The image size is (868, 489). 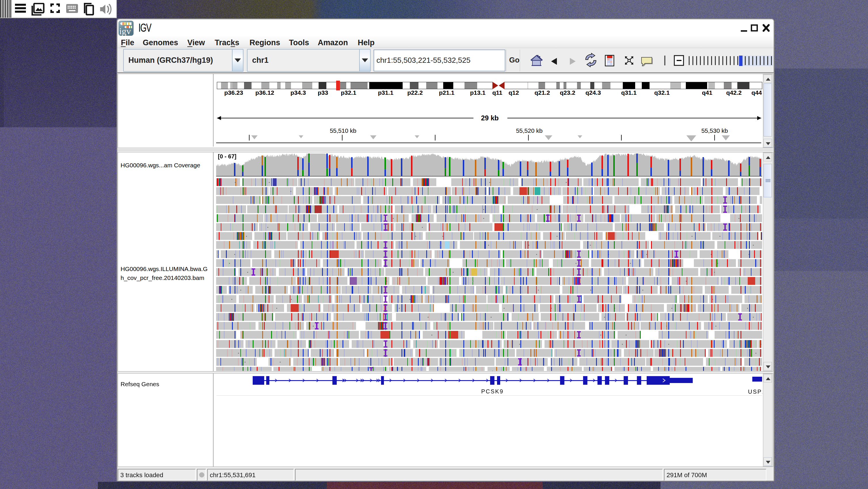 I want to click on svg-text: q11, so click(x=497, y=92).